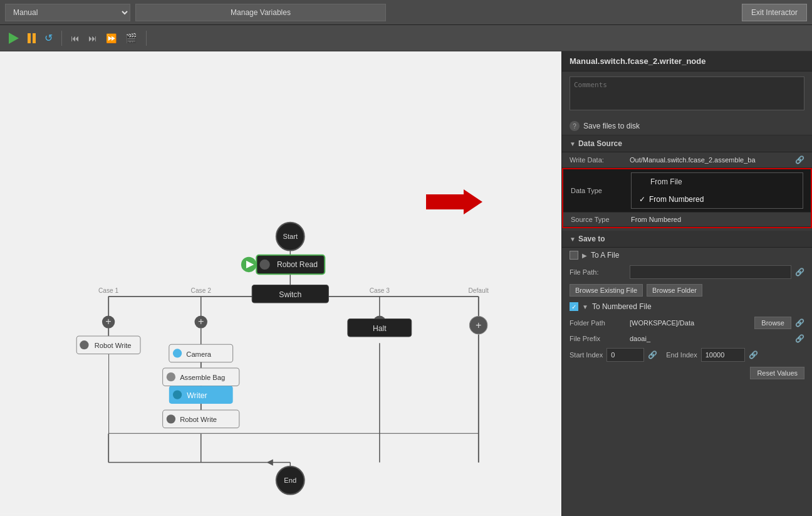 The image size is (812, 516). I want to click on start-index-input, so click(625, 355).